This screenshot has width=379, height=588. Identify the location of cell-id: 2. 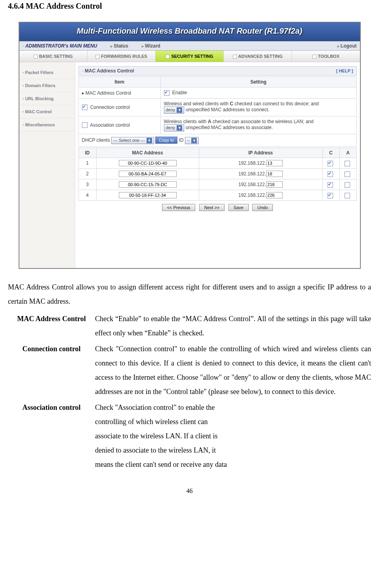
(87, 174).